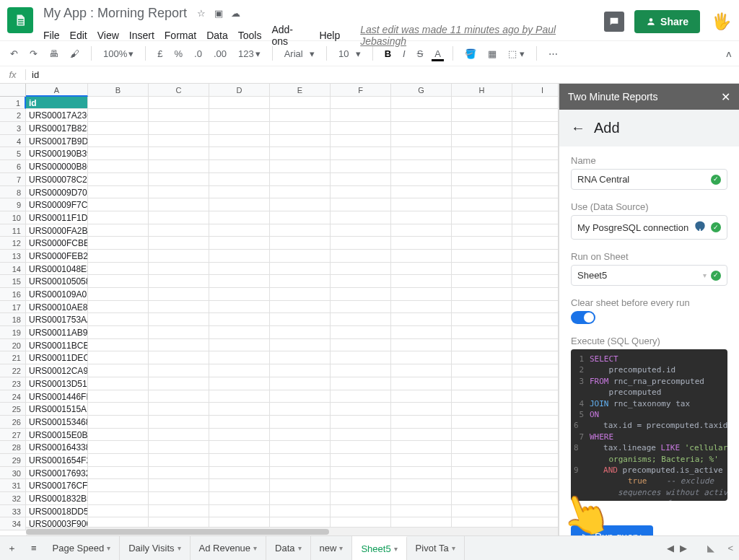  Describe the element at coordinates (250, 53) in the screenshot. I see `number-format-select: 123 ▾` at that location.